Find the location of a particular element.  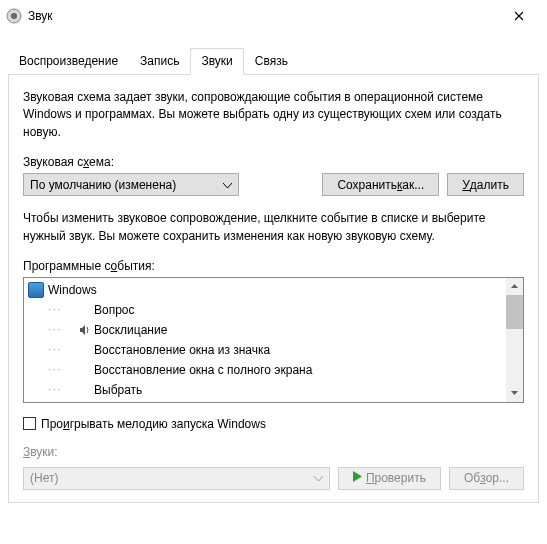

tab-strip: Воспроизведение Запись Звуки Связь is located at coordinates (274, 60).